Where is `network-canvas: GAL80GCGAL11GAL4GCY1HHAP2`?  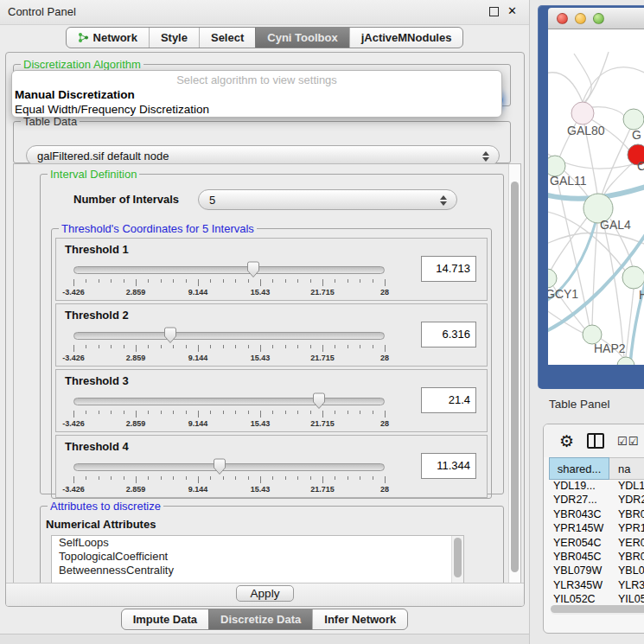 network-canvas: GAL80GCGAL11GAL4GCY1HHAP2 is located at coordinates (596, 197).